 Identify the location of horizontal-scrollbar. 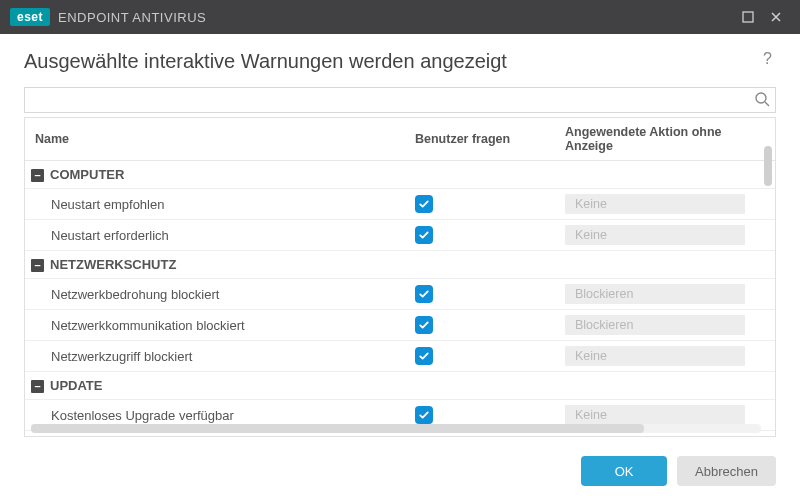
(396, 428).